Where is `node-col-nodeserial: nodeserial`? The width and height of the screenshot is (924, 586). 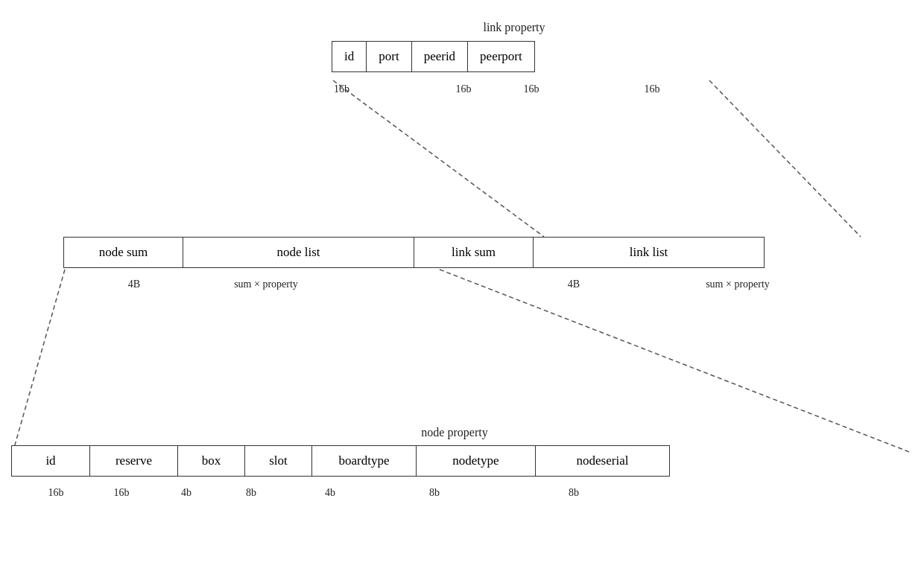
node-col-nodeserial: nodeserial is located at coordinates (603, 462).